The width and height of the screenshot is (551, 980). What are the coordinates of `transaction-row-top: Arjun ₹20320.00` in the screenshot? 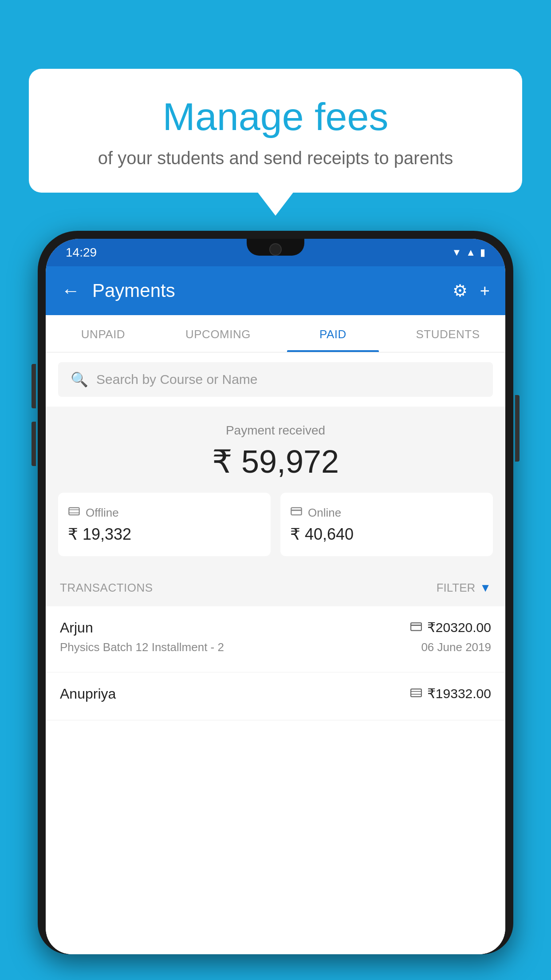 It's located at (276, 628).